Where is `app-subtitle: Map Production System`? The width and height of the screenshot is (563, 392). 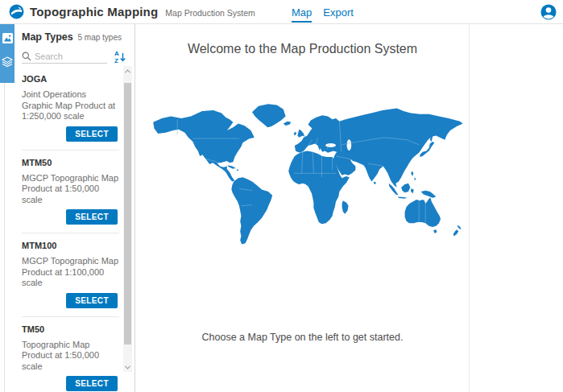 app-subtitle: Map Production System is located at coordinates (209, 13).